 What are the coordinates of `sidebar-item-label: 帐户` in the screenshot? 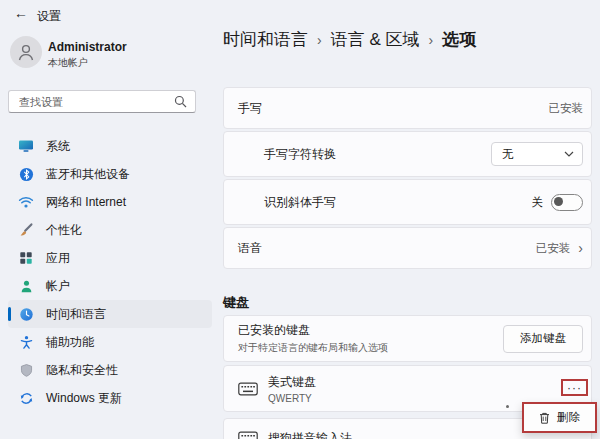 It's located at (58, 286).